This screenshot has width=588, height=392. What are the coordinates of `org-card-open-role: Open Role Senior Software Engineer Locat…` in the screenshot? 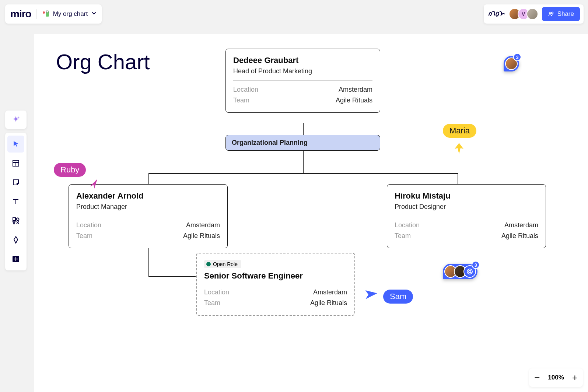 It's located at (276, 284).